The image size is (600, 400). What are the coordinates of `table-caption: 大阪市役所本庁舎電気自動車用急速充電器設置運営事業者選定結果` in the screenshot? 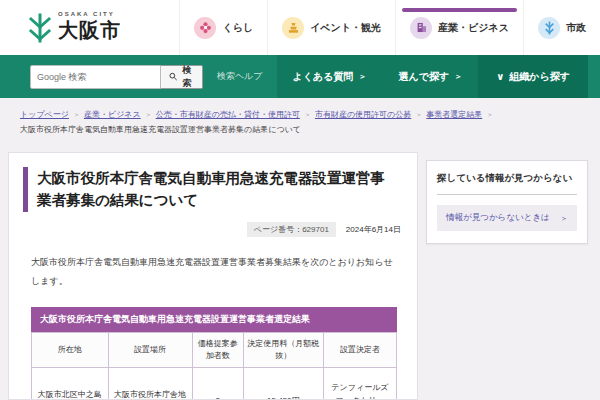 It's located at (214, 320).